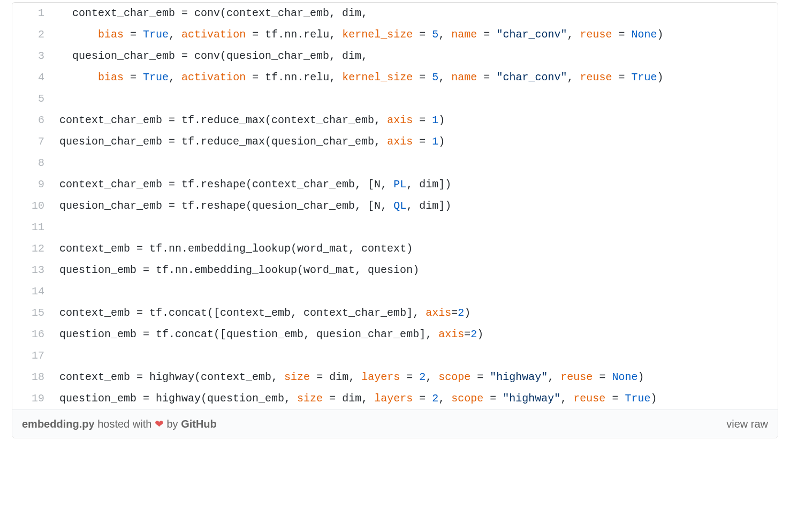 Image resolution: width=790 pixels, height=532 pixels. I want to click on code-line: 7quesion_char_emb = tf.reduce_max(quesio…, so click(395, 142).